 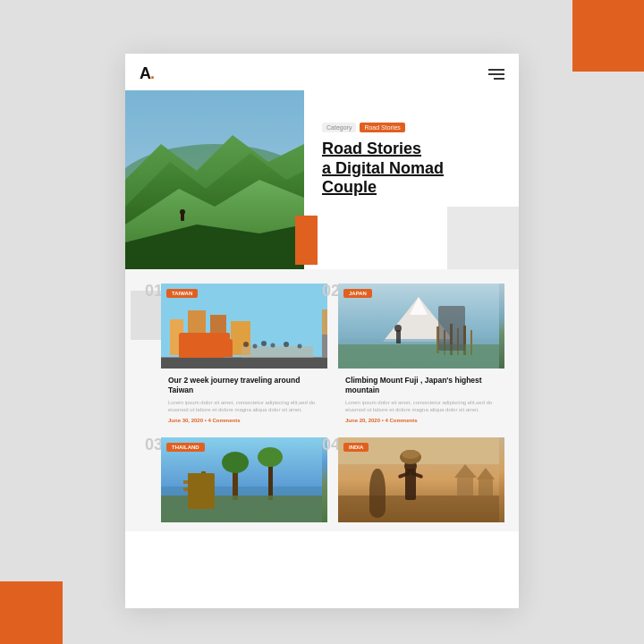 I want to click on hero-image, so click(x=215, y=180).